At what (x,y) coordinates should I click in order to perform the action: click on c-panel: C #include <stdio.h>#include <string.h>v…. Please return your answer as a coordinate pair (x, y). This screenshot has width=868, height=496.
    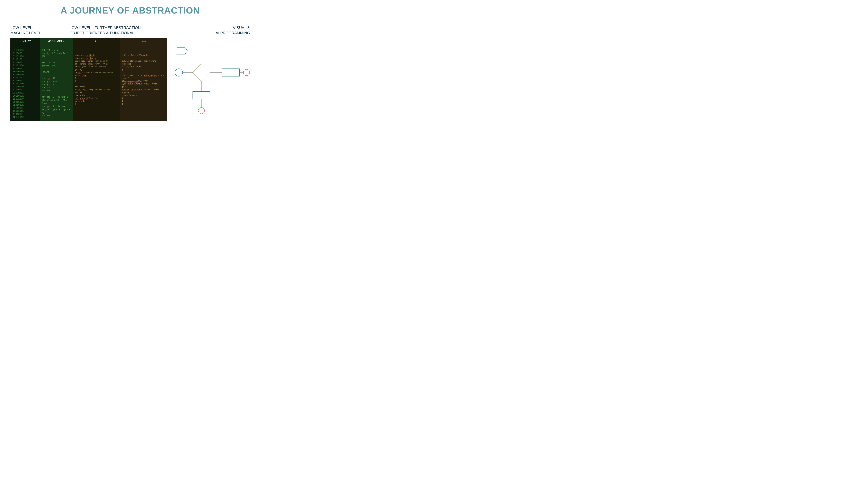
    Looking at the image, I should click on (96, 80).